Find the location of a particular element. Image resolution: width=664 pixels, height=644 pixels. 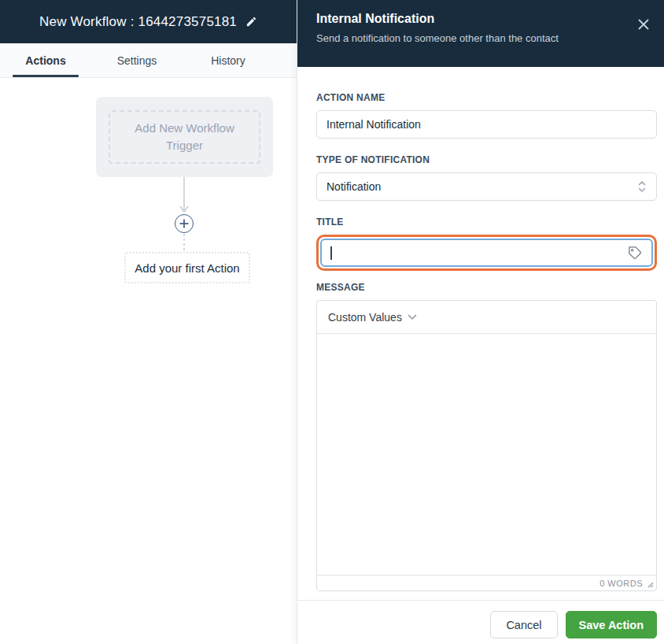

edit-workflow-name-button is located at coordinates (252, 22).